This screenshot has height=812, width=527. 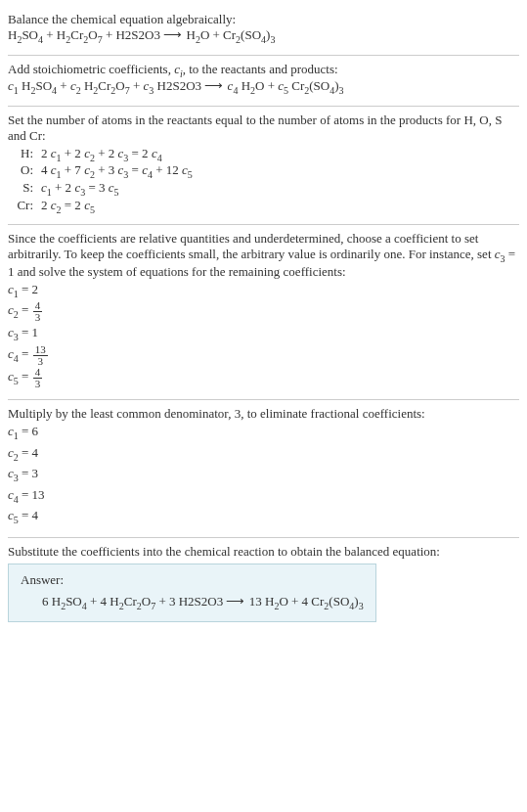 What do you see at coordinates (192, 603) in the screenshot?
I see `balanced-equation: 6 H2SO4 + 4 H2Cr2O7 + 3 H2S2O3 ⟶ 13 H2O …` at bounding box center [192, 603].